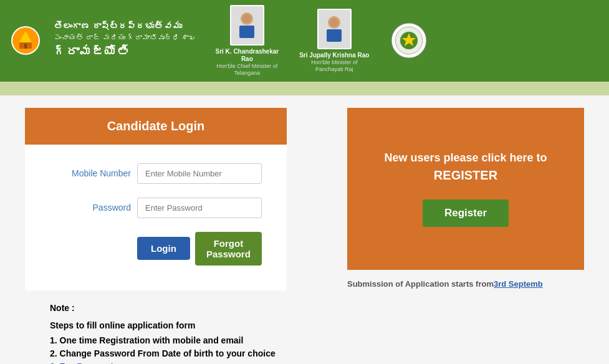 The image size is (609, 364). Describe the element at coordinates (156, 208) in the screenshot. I see `password-row: Password` at that location.